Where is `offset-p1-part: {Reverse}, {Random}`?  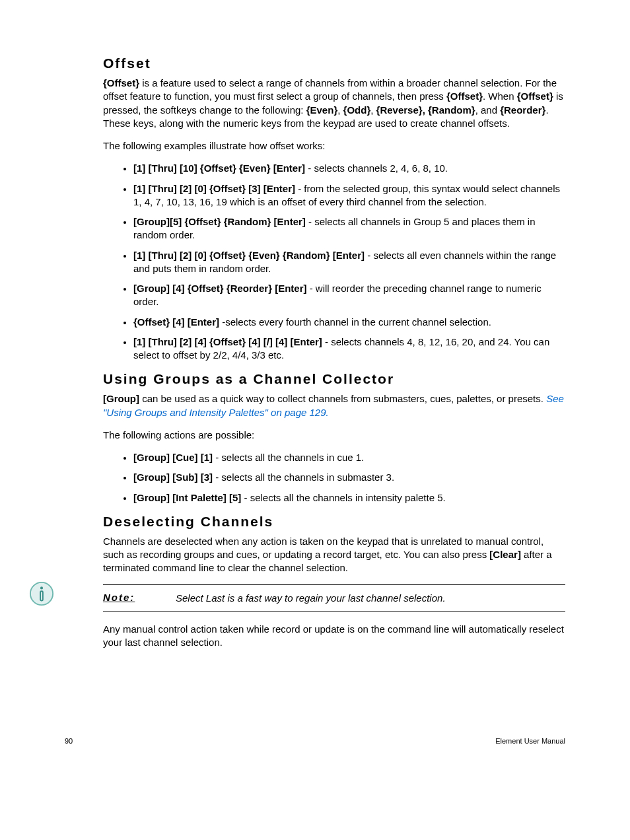
offset-p1-part: {Reverse}, {Random} is located at coordinates (426, 110).